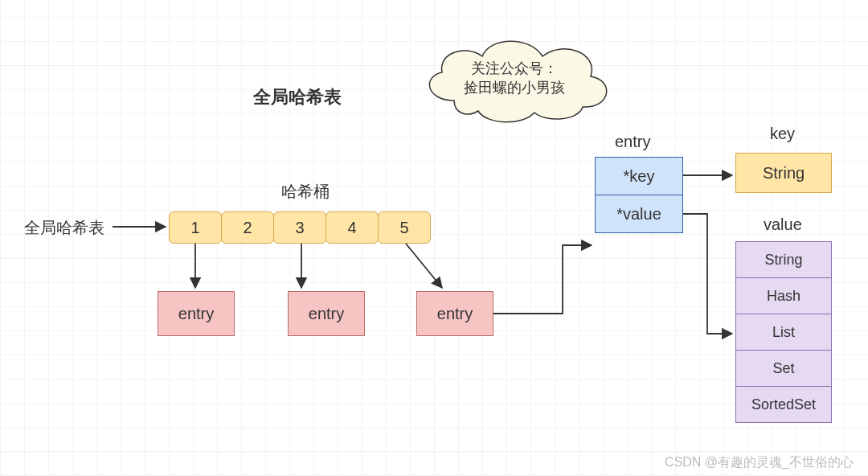 This screenshot has width=868, height=476. I want to click on cloud-callout: 关注公众号： 捡田螺的小男孩, so click(514, 76).